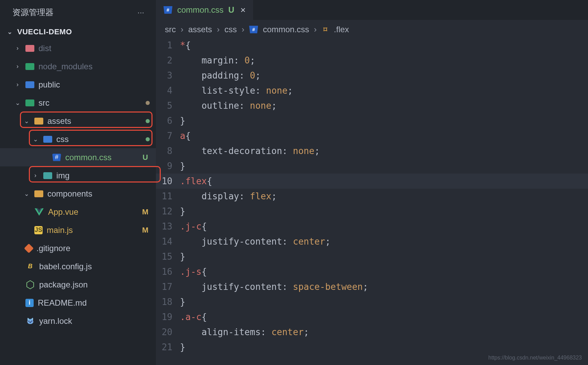 The width and height of the screenshot is (588, 365). I want to click on code-line: 20 align-items: center;, so click(372, 332).